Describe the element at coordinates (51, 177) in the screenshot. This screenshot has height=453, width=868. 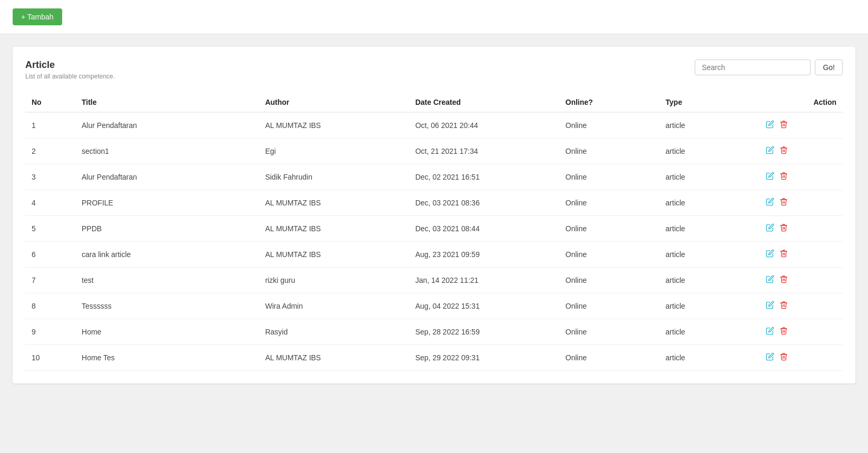
I see `cell-no: 3` at that location.